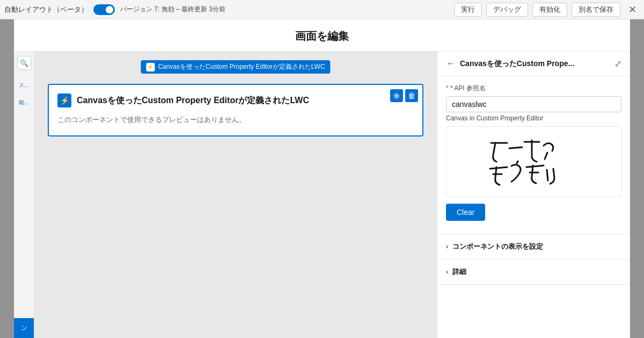 The height and width of the screenshot is (338, 644). I want to click on component-preview-text: このコンポーネントで使用できるプレビューはありません。, so click(236, 120).